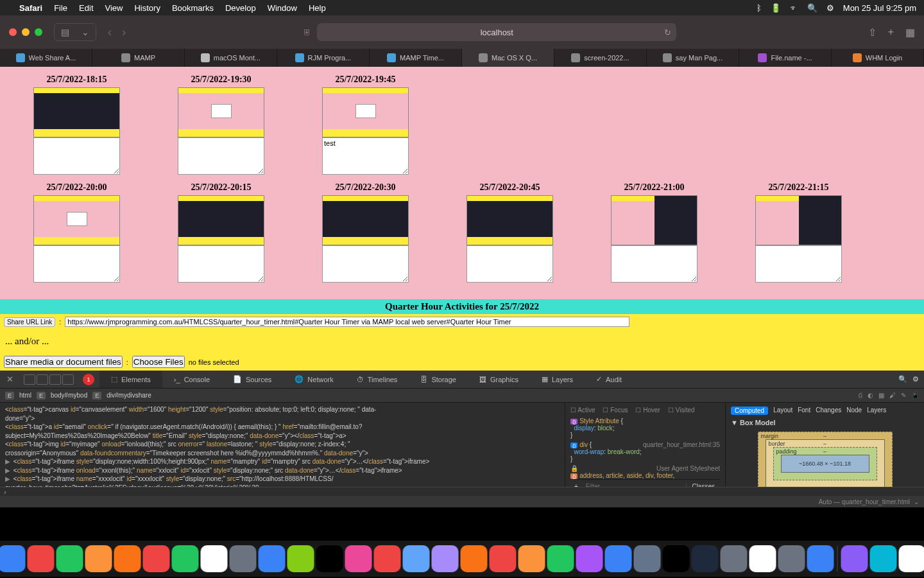 This screenshot has height=578, width=924. What do you see at coordinates (86, 8) in the screenshot?
I see `menu-edit: Edit` at bounding box center [86, 8].